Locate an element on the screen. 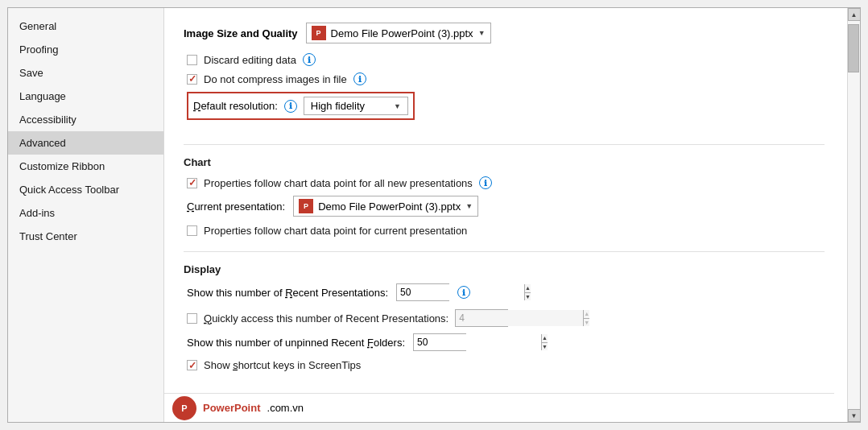  scrollbar-track is located at coordinates (854, 215).